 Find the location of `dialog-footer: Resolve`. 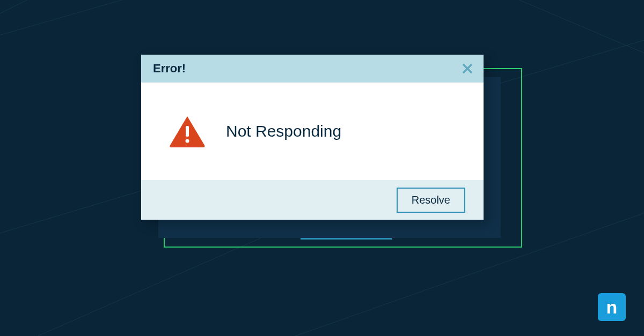

dialog-footer: Resolve is located at coordinates (312, 200).